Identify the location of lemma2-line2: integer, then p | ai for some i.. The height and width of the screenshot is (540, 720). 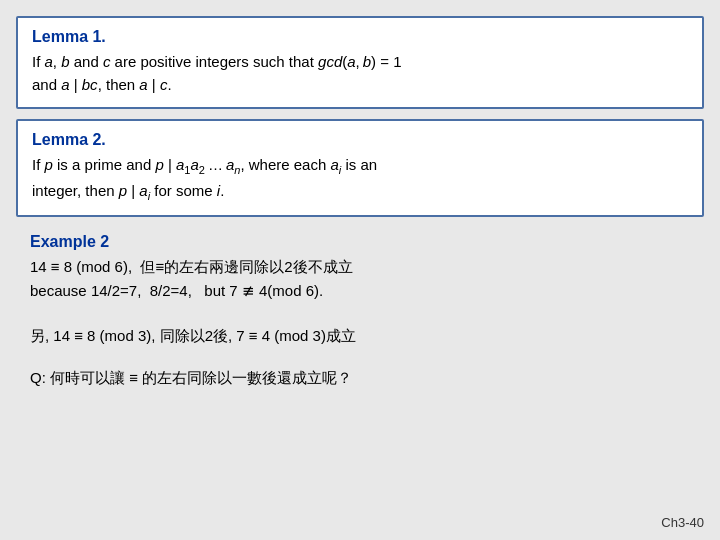
(128, 190).